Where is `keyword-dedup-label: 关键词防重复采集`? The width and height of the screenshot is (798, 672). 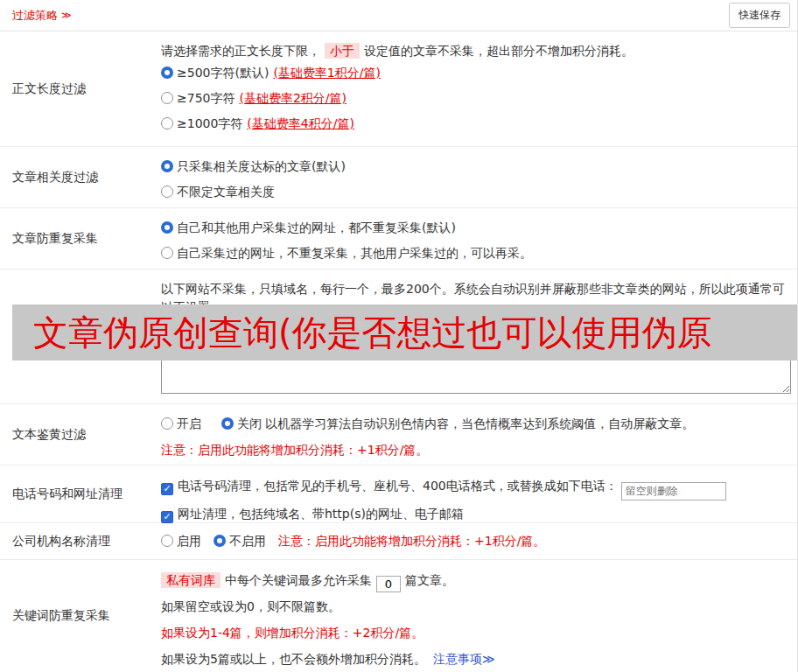 keyword-dedup-label: 关键词防重复采集 is located at coordinates (74, 616).